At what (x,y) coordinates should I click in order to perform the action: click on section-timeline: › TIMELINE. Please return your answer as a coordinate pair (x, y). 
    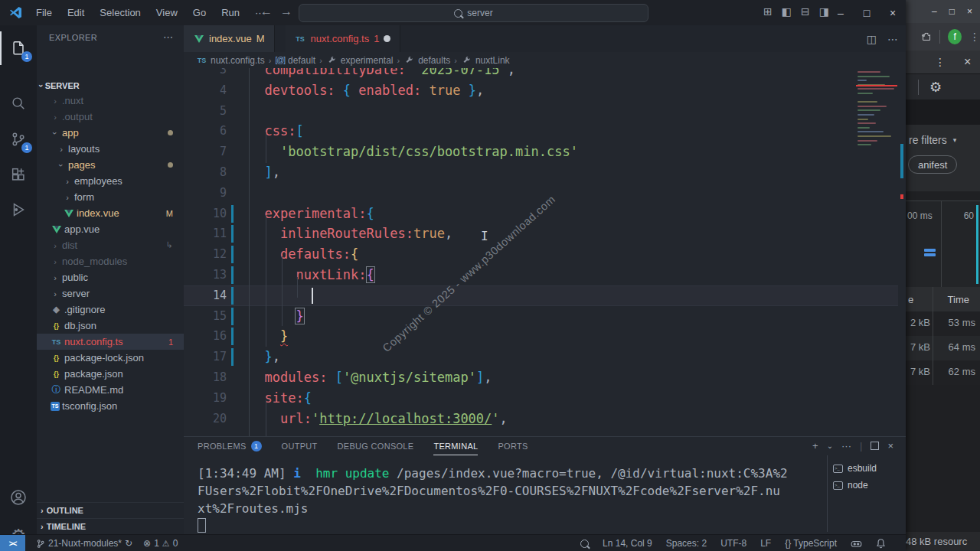
    Looking at the image, I should click on (110, 527).